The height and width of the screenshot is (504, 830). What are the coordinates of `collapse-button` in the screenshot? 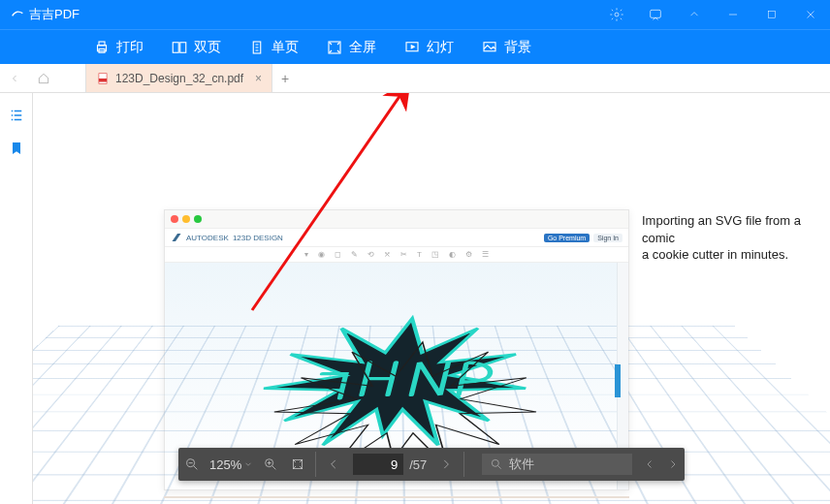 It's located at (694, 15).